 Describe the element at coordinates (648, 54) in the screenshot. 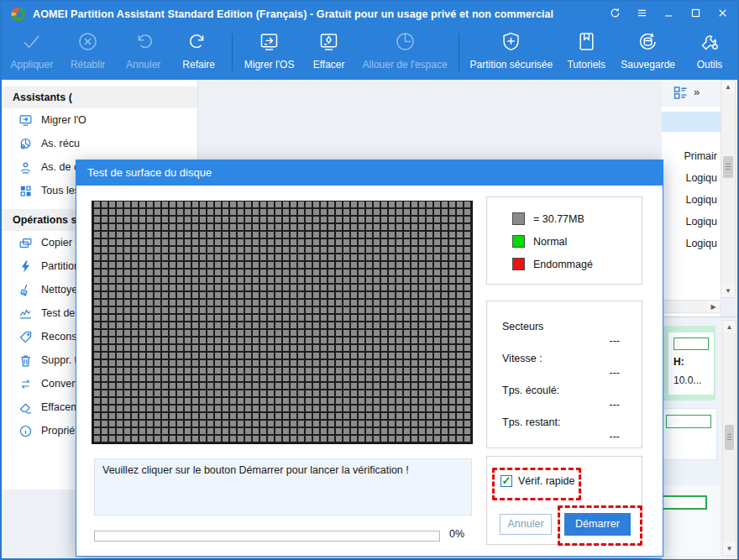

I see `toolbar-button-sauvegarde: Sauvegarde` at that location.